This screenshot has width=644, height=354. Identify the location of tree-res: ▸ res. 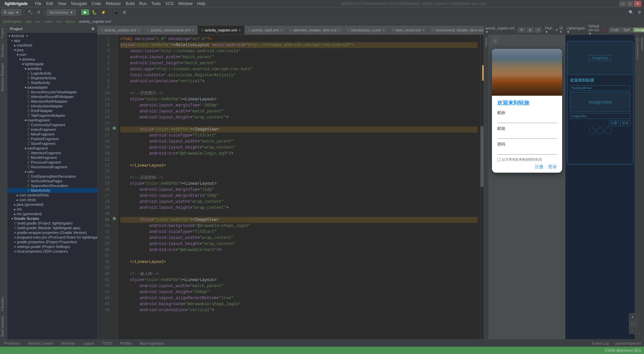
(52, 209).